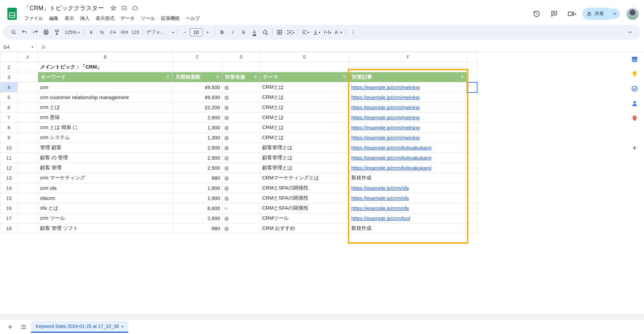 This screenshot has width=644, height=334. I want to click on cell-volume: 6,600, so click(198, 208).